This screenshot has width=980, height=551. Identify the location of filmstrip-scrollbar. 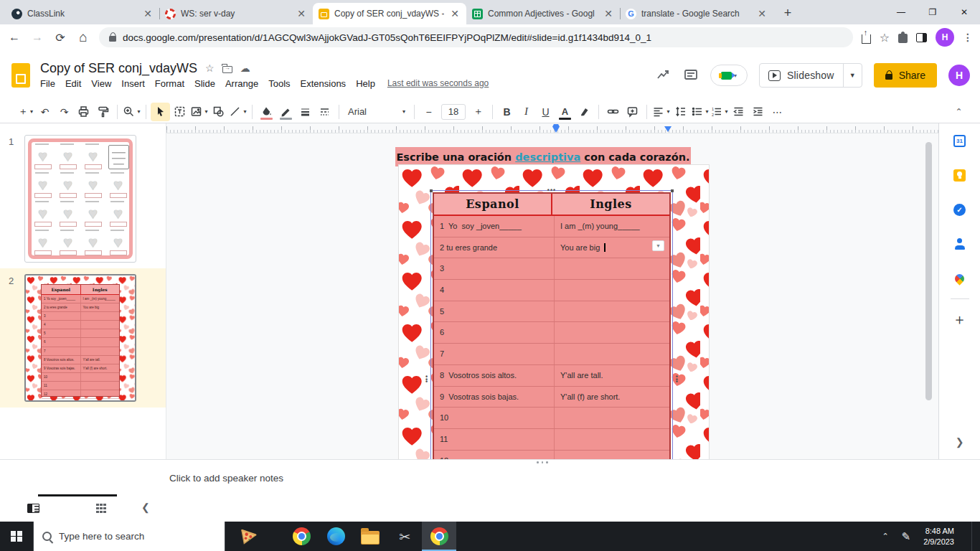
(77, 495).